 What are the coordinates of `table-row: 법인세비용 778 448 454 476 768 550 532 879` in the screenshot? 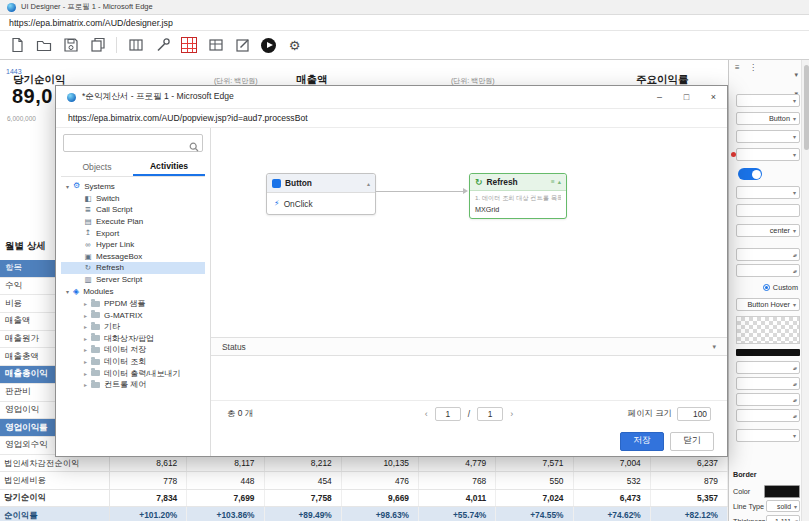 It's located at (364, 480).